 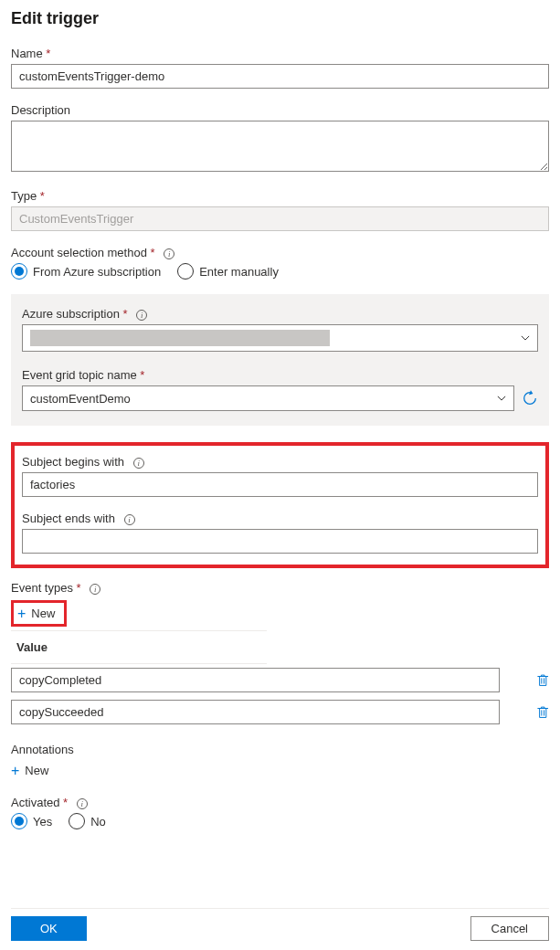 What do you see at coordinates (31, 821) in the screenshot?
I see `radio-activated-yes: Yes` at bounding box center [31, 821].